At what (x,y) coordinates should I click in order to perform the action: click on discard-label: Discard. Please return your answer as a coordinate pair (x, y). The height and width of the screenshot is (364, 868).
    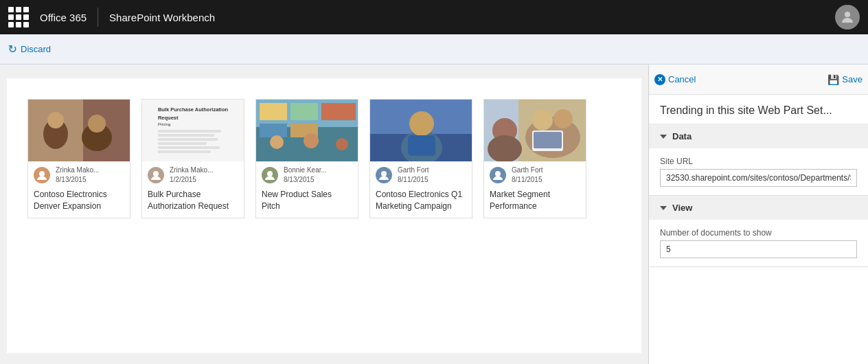
    Looking at the image, I should click on (36, 49).